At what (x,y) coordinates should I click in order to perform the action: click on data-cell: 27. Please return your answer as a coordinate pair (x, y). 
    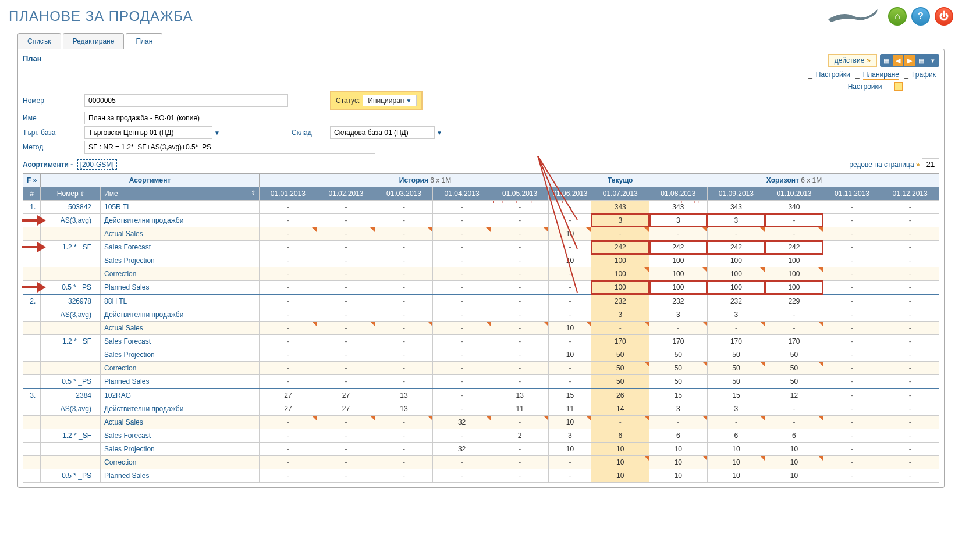
    Looking at the image, I should click on (346, 409).